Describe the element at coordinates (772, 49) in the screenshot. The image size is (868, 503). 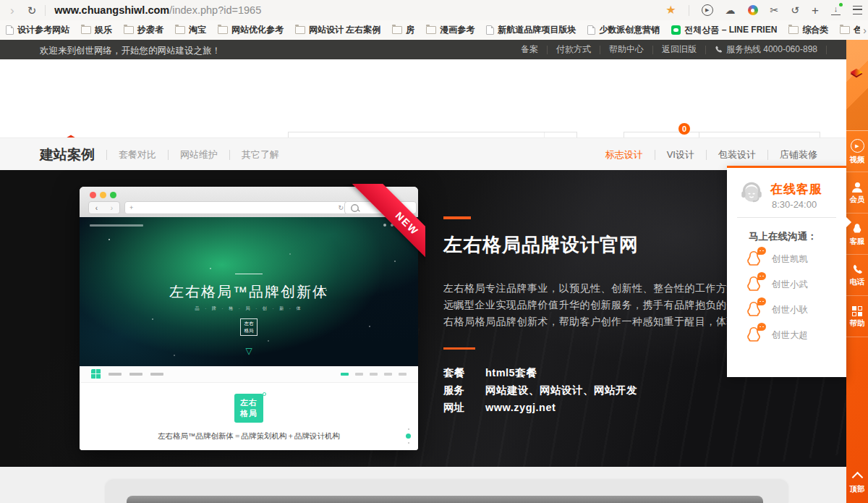
I see `hotline-text: 服务热线 4000-060-898` at that location.